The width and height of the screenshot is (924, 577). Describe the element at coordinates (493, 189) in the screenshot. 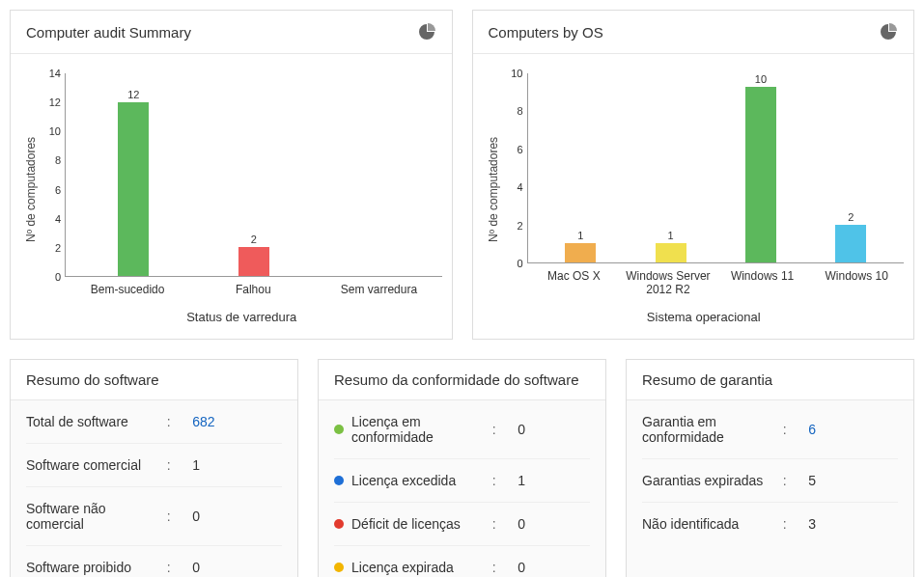

I see `os-y-axis-label: Nº de computadores` at that location.